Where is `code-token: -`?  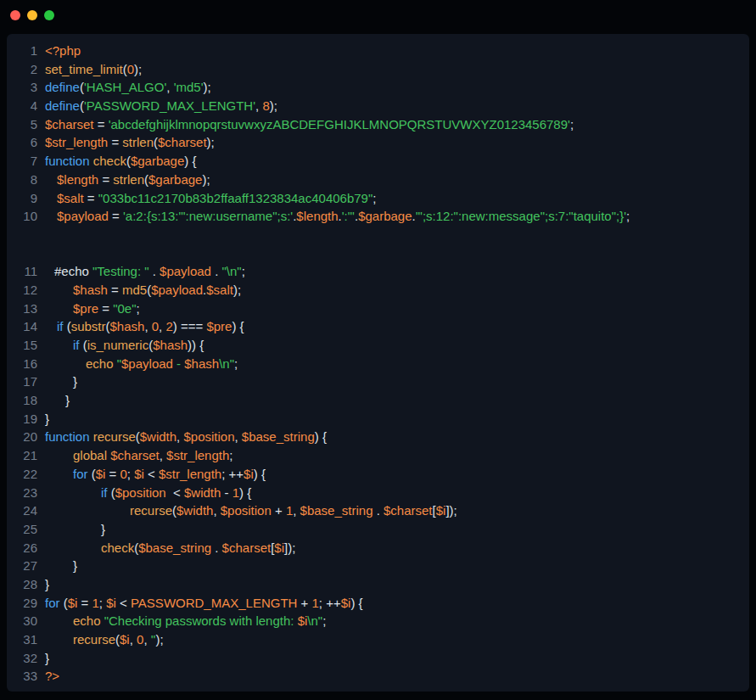
code-token: - is located at coordinates (178, 363).